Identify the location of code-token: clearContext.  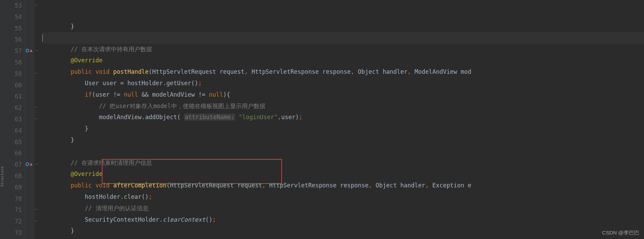
(184, 220).